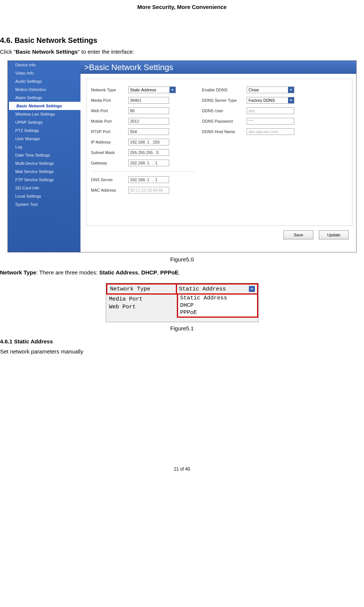  What do you see at coordinates (159, 272) in the screenshot?
I see `nt-c2: ,` at bounding box center [159, 272].